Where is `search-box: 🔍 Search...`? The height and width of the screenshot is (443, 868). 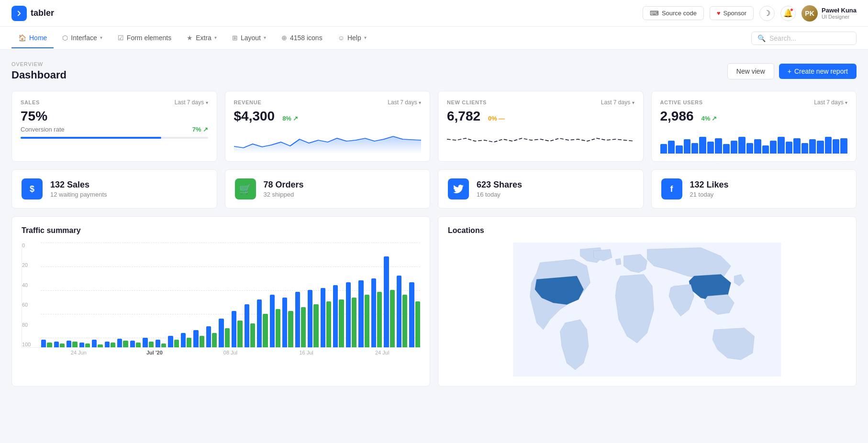 search-box: 🔍 Search... is located at coordinates (804, 38).